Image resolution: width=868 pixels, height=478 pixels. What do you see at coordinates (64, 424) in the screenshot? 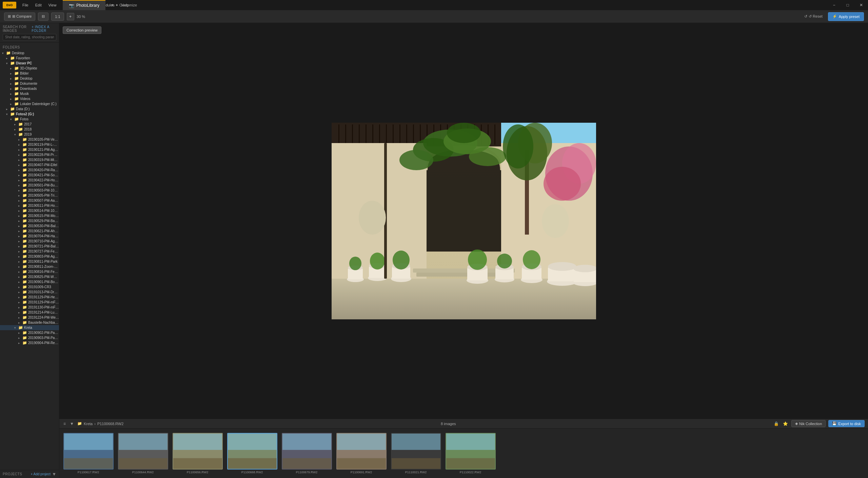
I see `filmstrip-menu-button: ≡` at bounding box center [64, 424].